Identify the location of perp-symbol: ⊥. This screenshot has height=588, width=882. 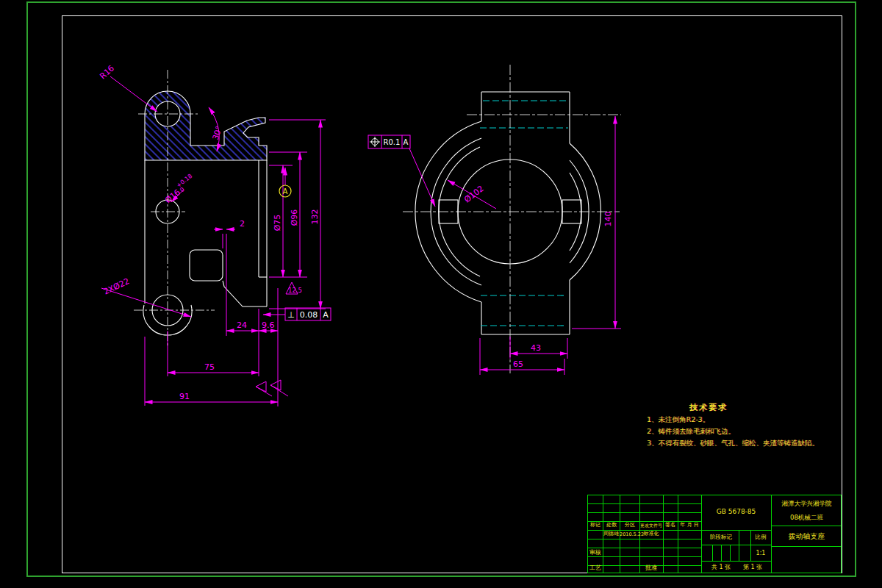
(291, 315).